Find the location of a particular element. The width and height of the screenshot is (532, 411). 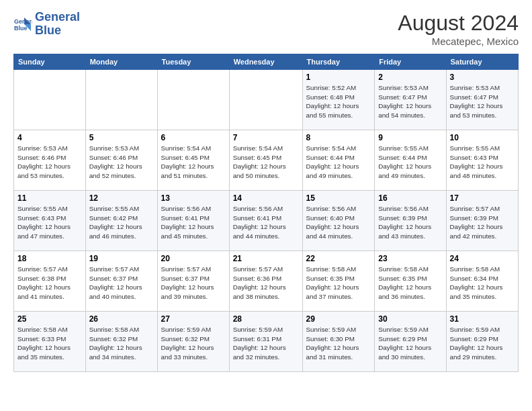

day-info: Sunrise: 5:59 AMSunset: 6:31 PMDaylight:… is located at coordinates (266, 344).